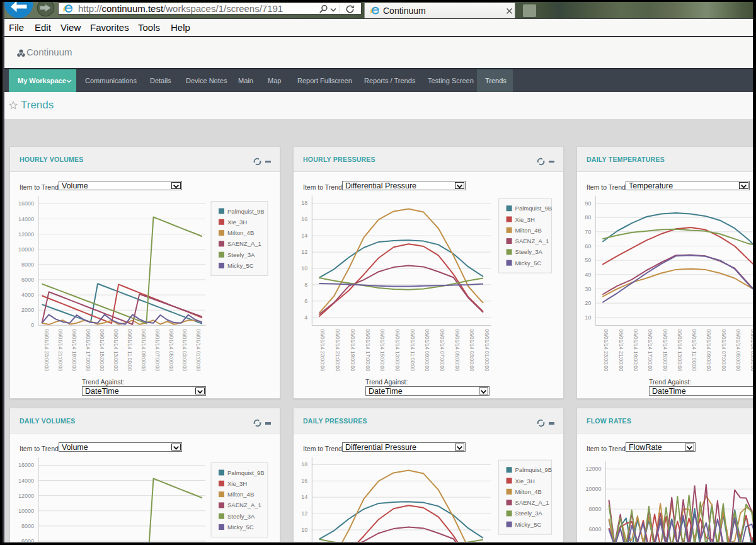 Image resolution: width=756 pixels, height=545 pixels. What do you see at coordinates (28, 310) in the screenshot?
I see `svg-text: 2000` at bounding box center [28, 310].